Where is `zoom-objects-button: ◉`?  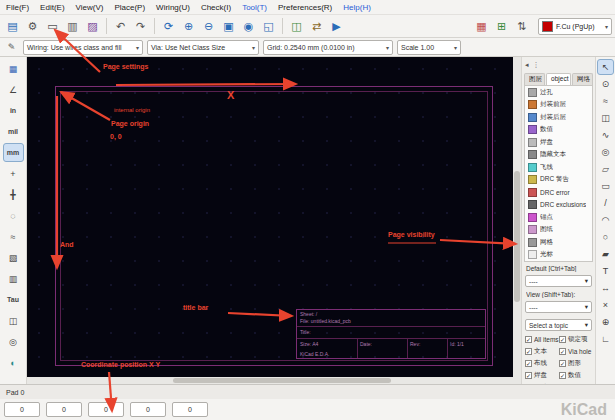 zoom-objects-button: ◉ is located at coordinates (248, 26).